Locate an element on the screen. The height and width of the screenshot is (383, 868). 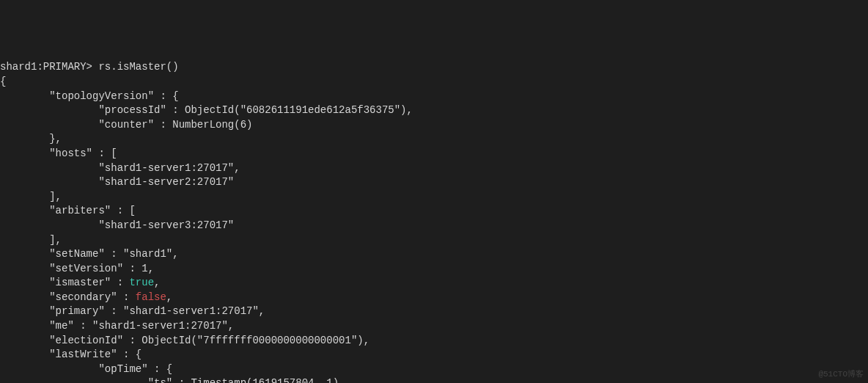
output-line: "topologyVersion" : { is located at coordinates (89, 96).